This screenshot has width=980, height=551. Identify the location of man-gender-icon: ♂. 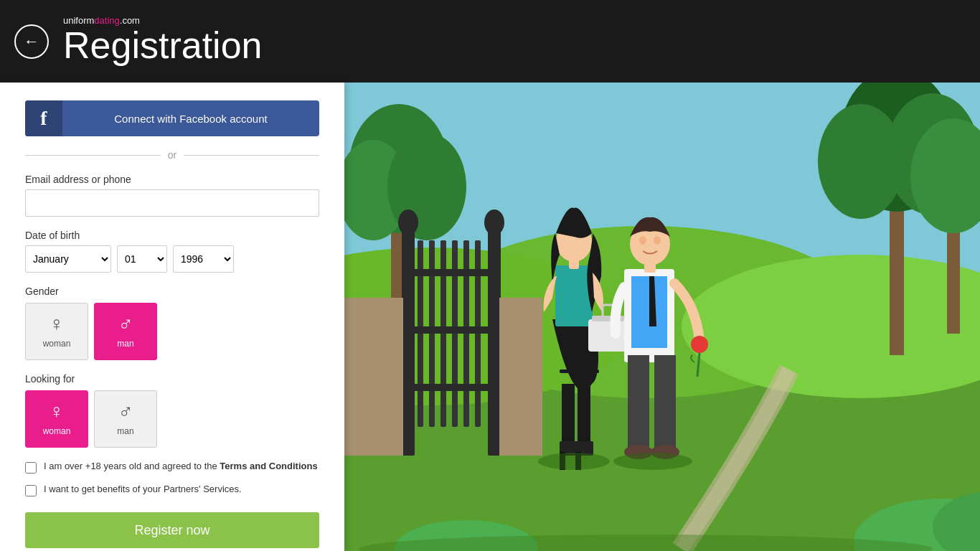
(126, 324).